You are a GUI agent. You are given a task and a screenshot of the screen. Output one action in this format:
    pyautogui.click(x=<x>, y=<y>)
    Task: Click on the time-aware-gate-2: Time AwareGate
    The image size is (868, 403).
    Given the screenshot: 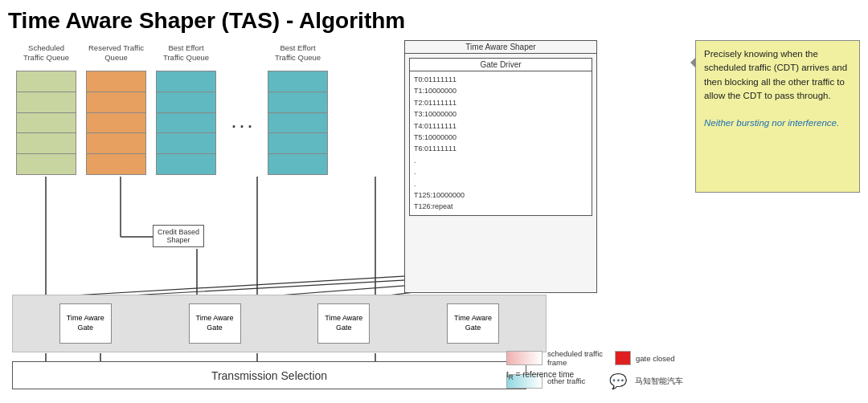 What is the action you would take?
    pyautogui.click(x=215, y=324)
    